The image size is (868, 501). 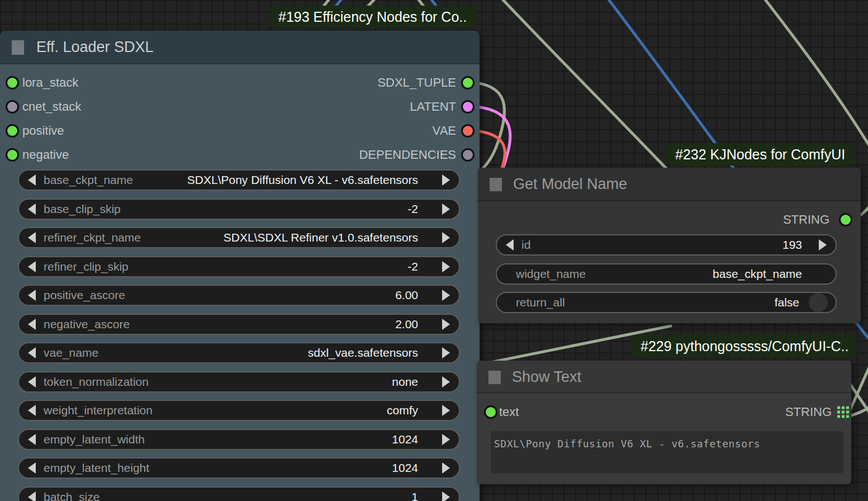 What do you see at coordinates (239, 439) in the screenshot?
I see `widget-empty-latent-width: empty_latent_width 1024` at bounding box center [239, 439].